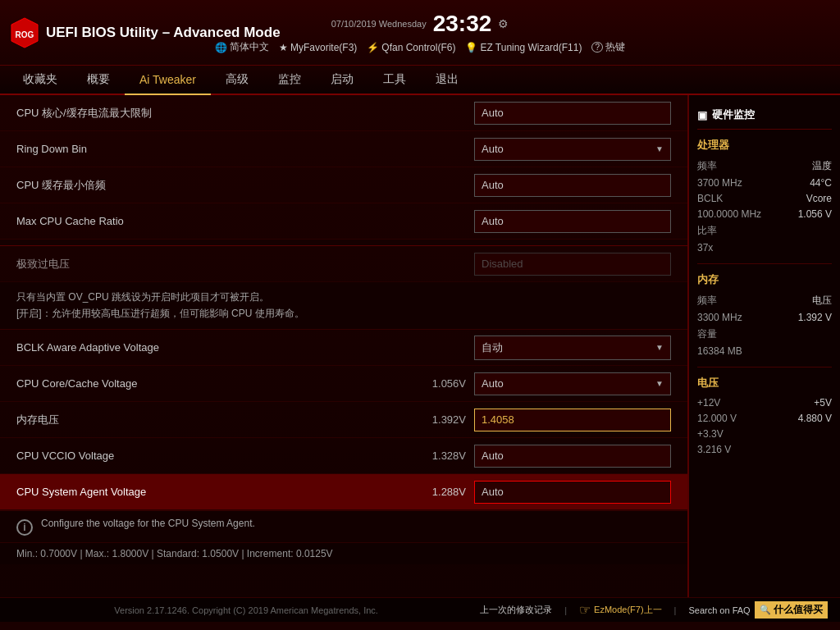  Describe the element at coordinates (344, 348) in the screenshot. I see `setting-row-bclk-aware: BCLK Aware Adaptive Voltage 自动 ▼` at that location.